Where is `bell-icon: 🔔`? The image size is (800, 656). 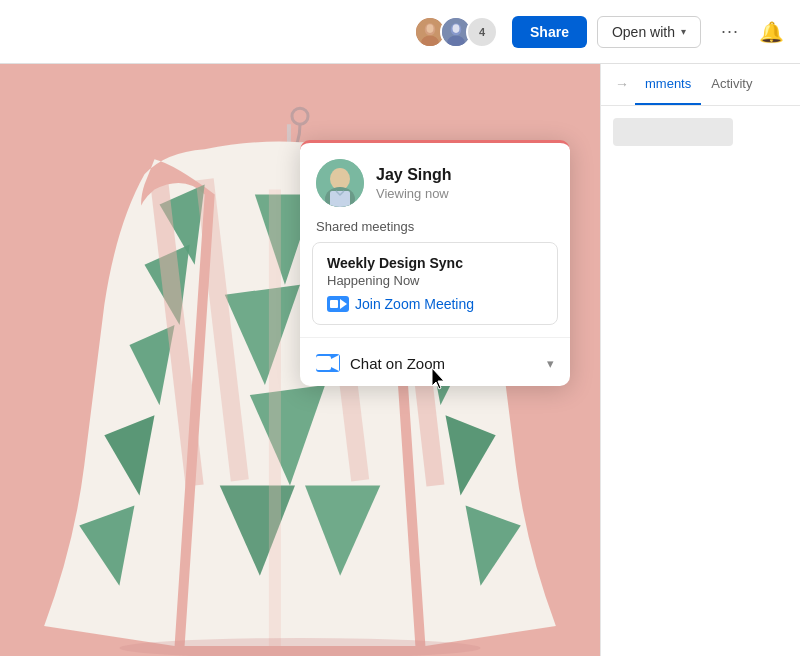
bell-icon: 🔔 is located at coordinates (772, 32).